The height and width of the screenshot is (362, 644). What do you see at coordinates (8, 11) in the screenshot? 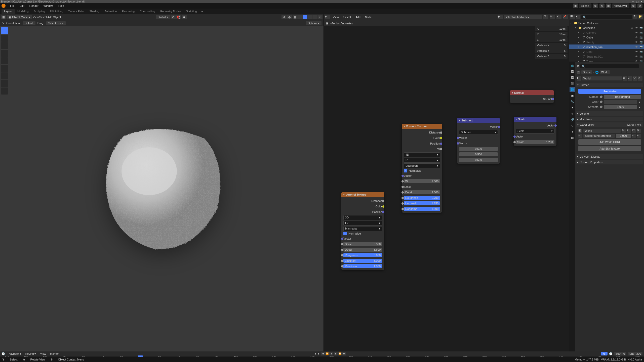
I see `tab-layout: Layout` at bounding box center [8, 11].